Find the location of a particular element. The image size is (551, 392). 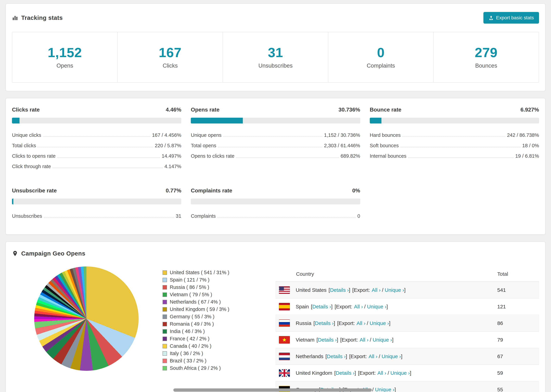

rate-row-value: 14.497% is located at coordinates (171, 156).